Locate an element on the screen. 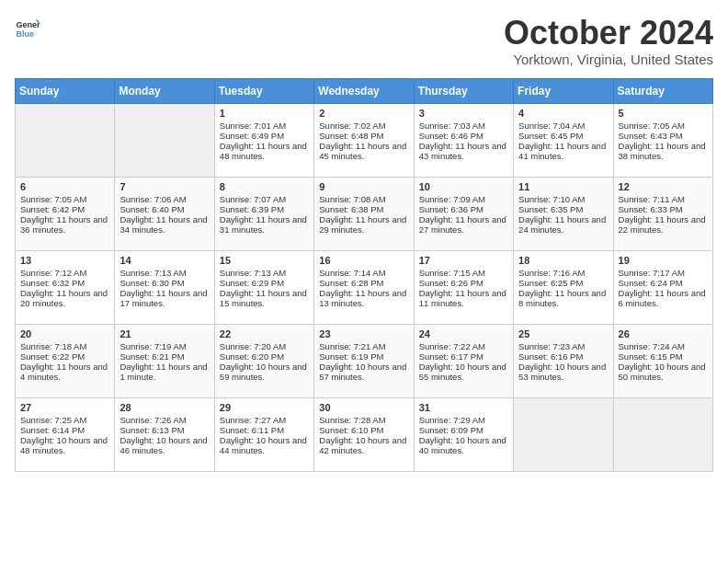 The image size is (728, 563). svg-text: Blue is located at coordinates (25, 34).